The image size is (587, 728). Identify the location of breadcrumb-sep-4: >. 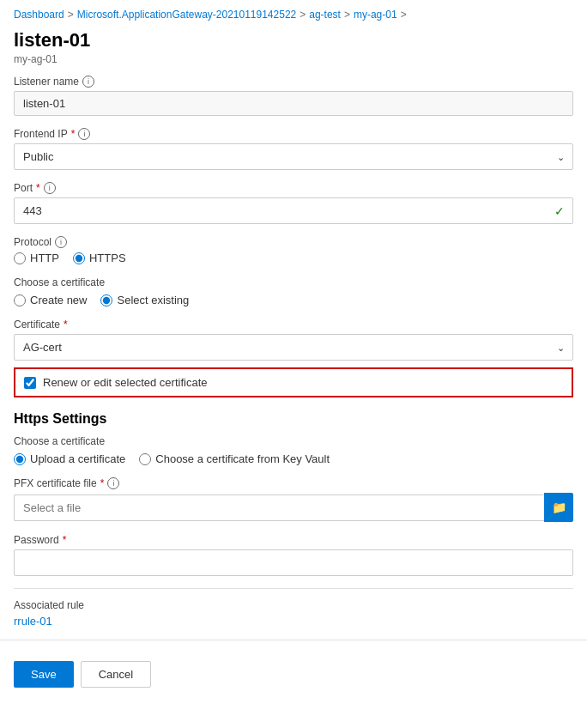
(403, 15).